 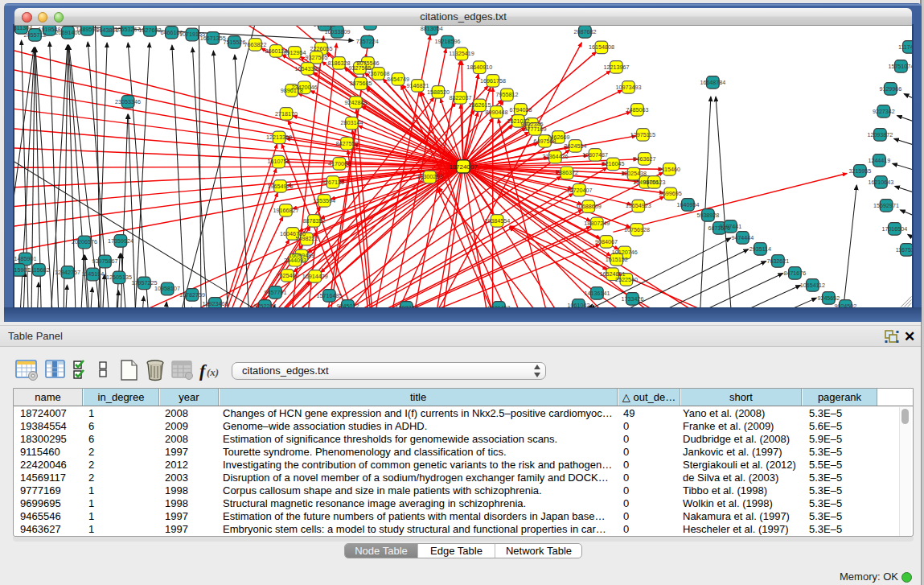 I want to click on svg-text: 16961758, so click(x=492, y=80).